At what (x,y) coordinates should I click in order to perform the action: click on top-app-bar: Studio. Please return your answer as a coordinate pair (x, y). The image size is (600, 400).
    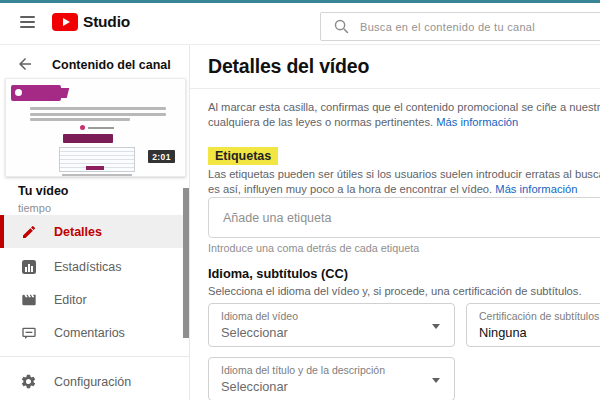
    Looking at the image, I should click on (300, 24).